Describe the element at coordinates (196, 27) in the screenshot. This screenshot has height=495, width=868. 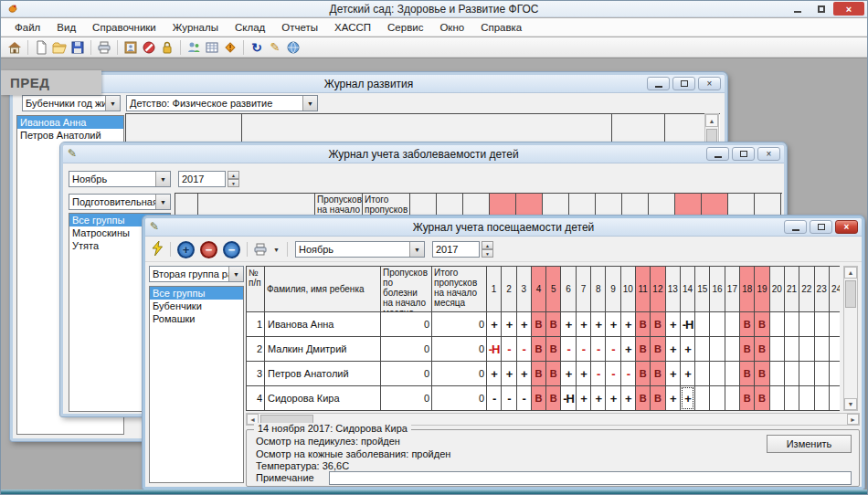
I see `menu-item: Журналы` at that location.